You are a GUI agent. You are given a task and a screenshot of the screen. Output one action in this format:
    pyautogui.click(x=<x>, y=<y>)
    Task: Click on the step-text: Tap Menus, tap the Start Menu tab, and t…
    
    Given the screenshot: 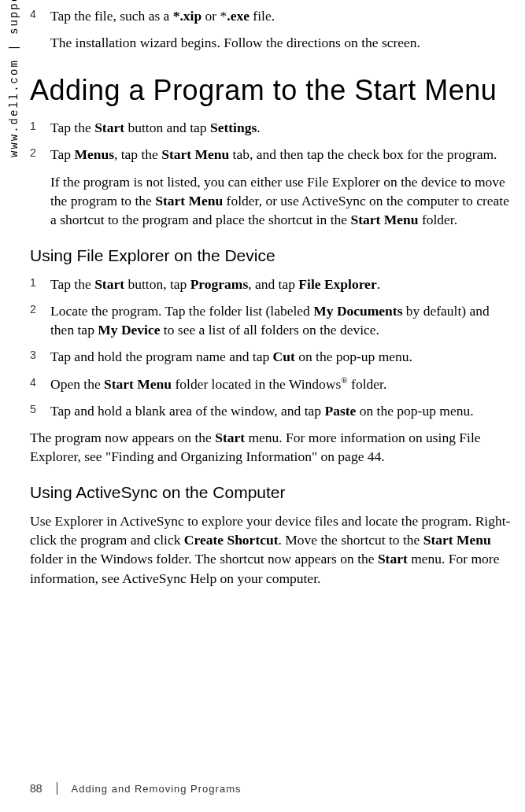 What is the action you would take?
    pyautogui.click(x=282, y=187)
    